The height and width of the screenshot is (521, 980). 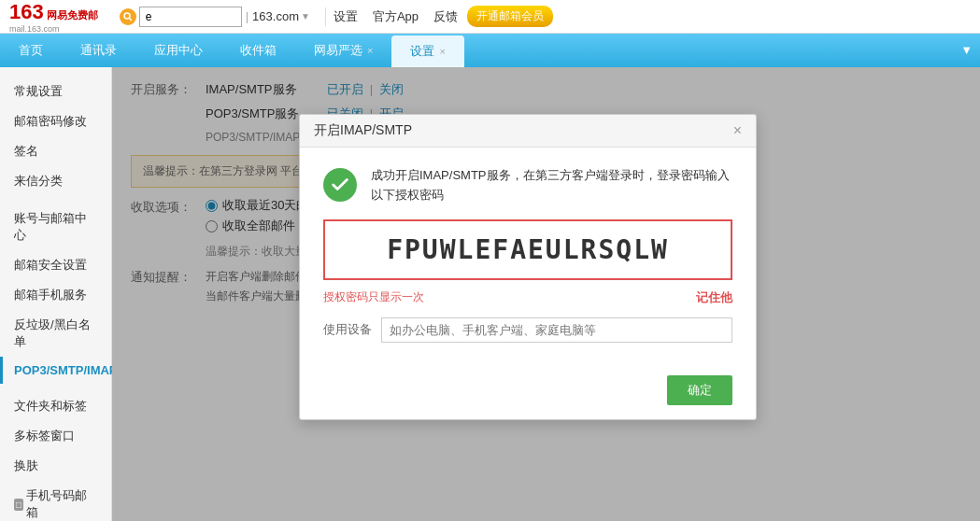 What do you see at coordinates (258, 50) in the screenshot?
I see `tab-inbox: 收件箱` at bounding box center [258, 50].